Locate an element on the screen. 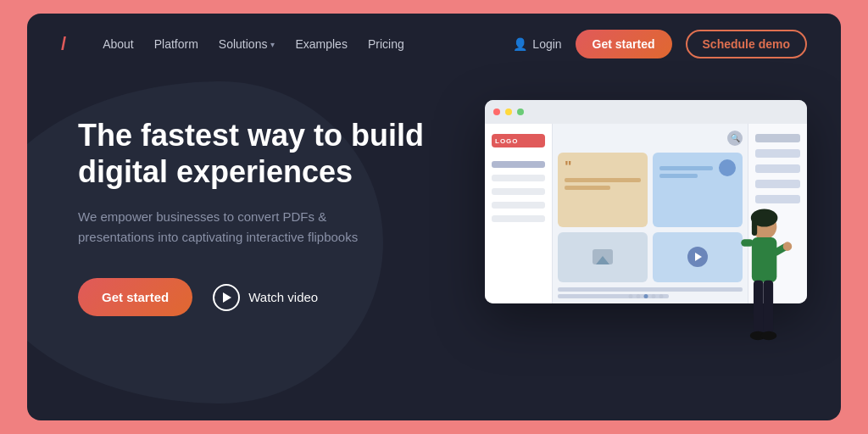  browser-dot-red is located at coordinates (497, 112).